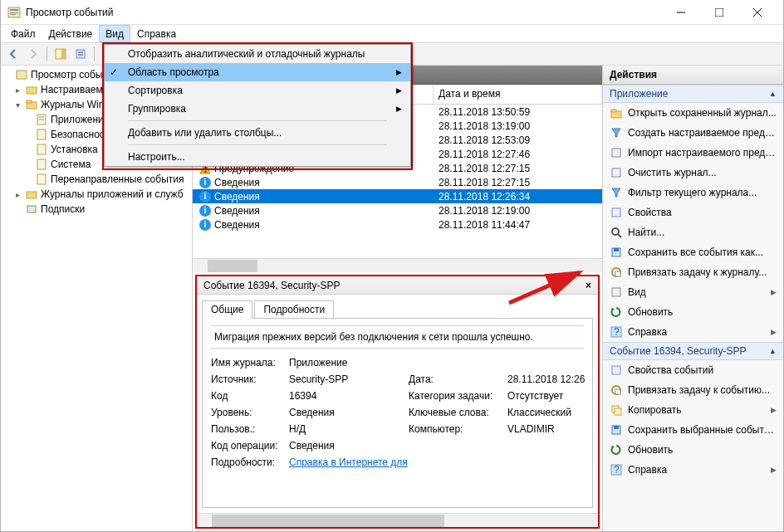 Image resolution: width=784 pixels, height=532 pixels. I want to click on action-attach: Привязать задачу к журналу..., so click(693, 272).